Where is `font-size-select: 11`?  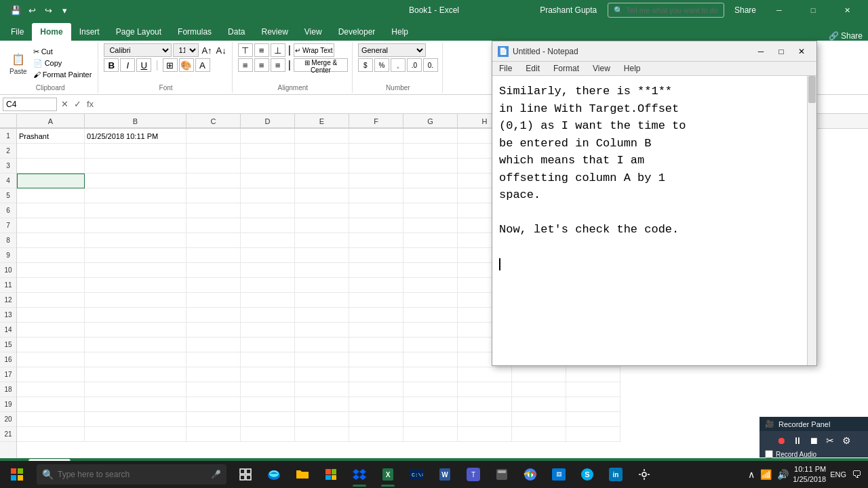
font-size-select: 11 is located at coordinates (186, 50).